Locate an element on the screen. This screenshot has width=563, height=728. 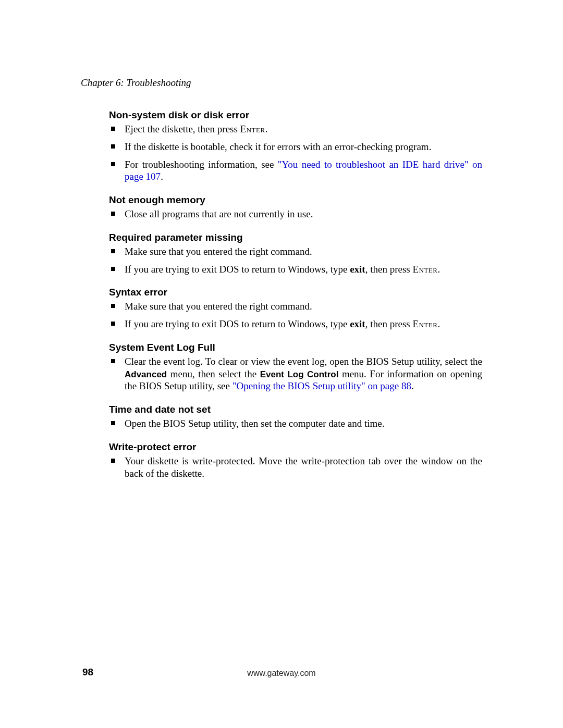
text: menu, then select the is located at coordinates (213, 374).